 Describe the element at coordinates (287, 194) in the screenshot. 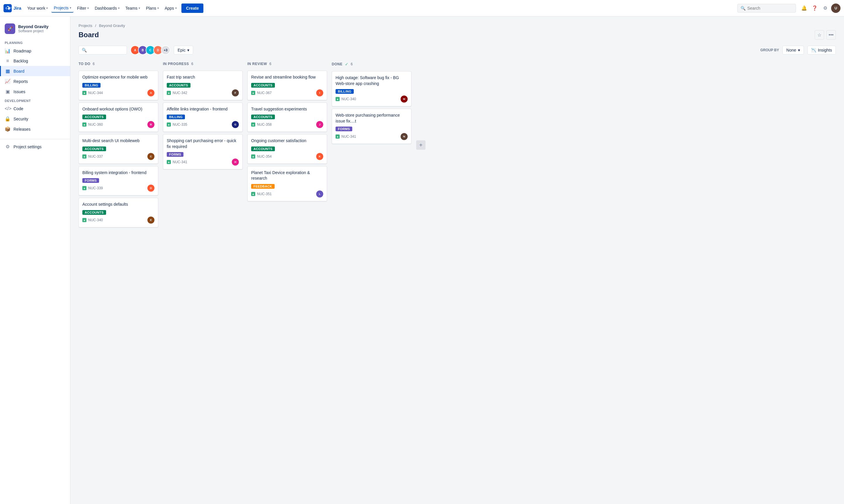

I see `card-footer: ▲ NUC-351 L` at that location.